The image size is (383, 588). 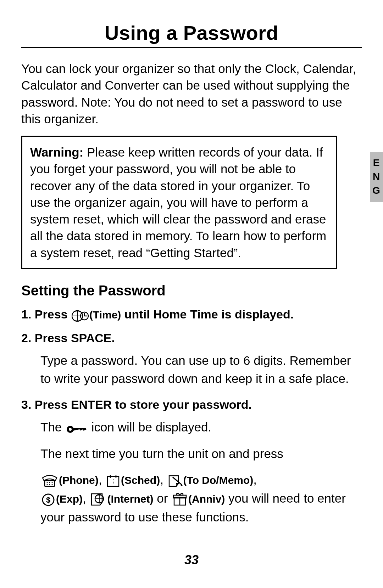 I want to click on warning-lead: Warning:, so click(x=57, y=152).